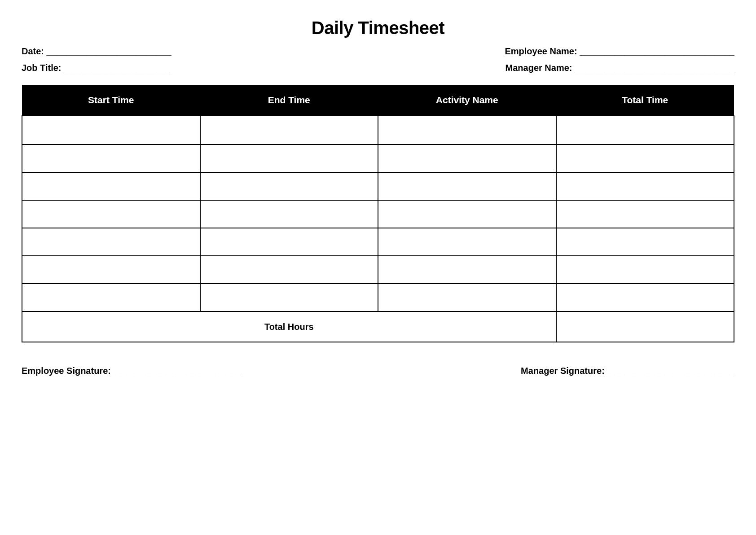 This screenshot has width=756, height=535. What do you see at coordinates (646, 327) in the screenshot?
I see `total-hours-value` at bounding box center [646, 327].